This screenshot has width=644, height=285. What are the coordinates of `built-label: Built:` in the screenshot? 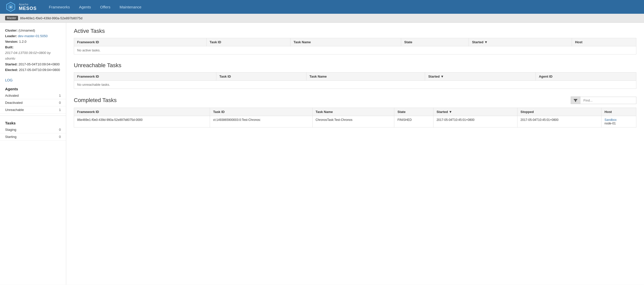 It's located at (9, 47).